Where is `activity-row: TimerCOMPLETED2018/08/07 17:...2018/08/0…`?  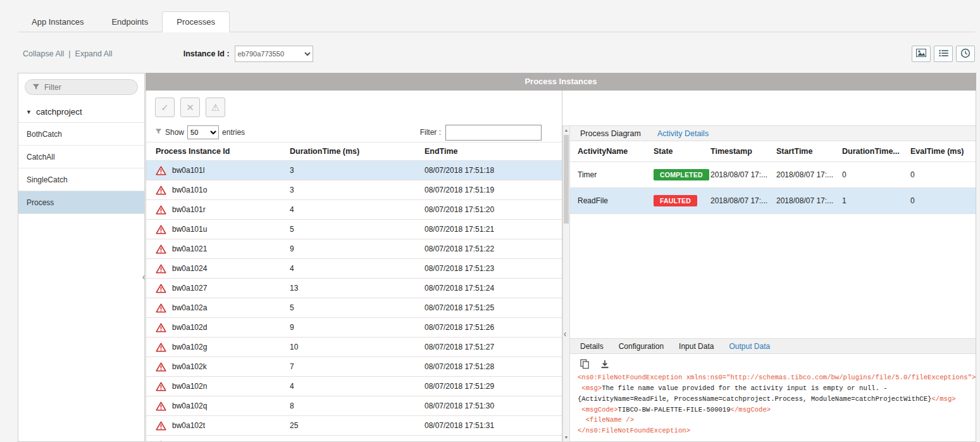 activity-row: TimerCOMPLETED2018/08/07 17:...2018/08/0… is located at coordinates (773, 175).